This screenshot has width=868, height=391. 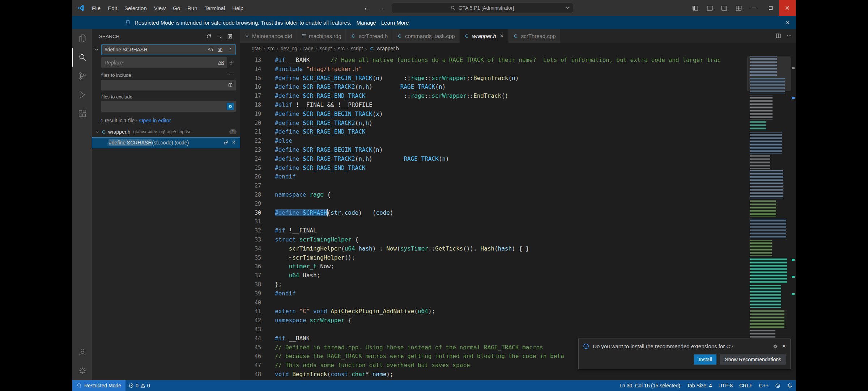 What do you see at coordinates (251, 356) in the screenshot?
I see `line-number: 46` at bounding box center [251, 356].